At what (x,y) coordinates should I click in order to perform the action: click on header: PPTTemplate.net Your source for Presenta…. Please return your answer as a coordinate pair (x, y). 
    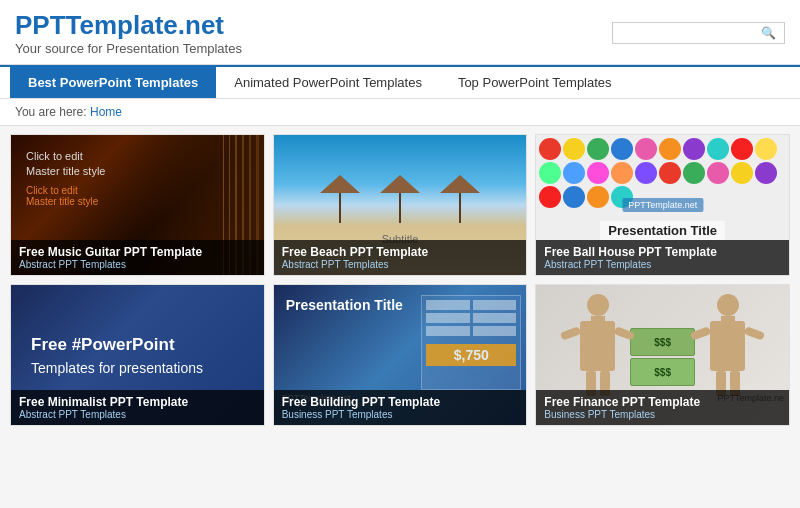
    Looking at the image, I should click on (400, 32).